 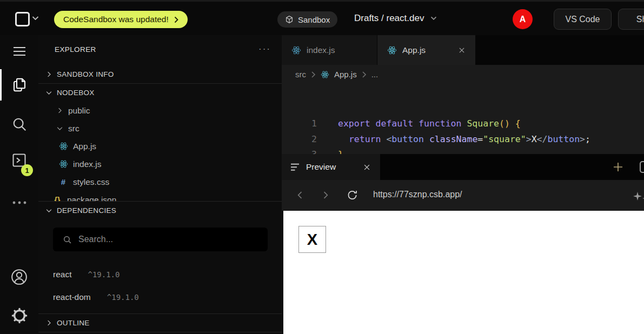 What do you see at coordinates (463, 124) in the screenshot?
I see `code-line: 1export default function Square() {` at bounding box center [463, 124].